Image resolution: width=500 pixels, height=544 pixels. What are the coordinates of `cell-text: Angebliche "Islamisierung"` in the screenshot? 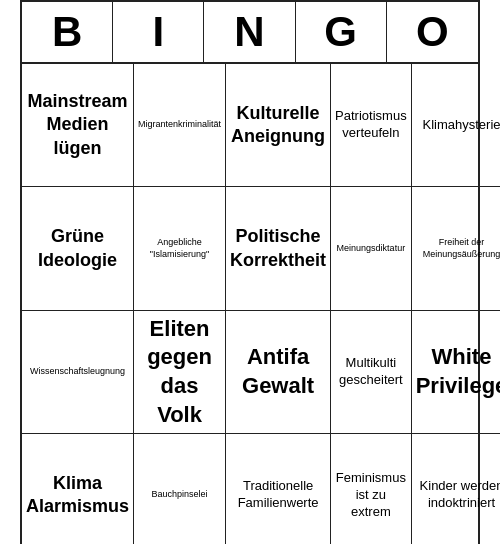 It's located at (180, 248).